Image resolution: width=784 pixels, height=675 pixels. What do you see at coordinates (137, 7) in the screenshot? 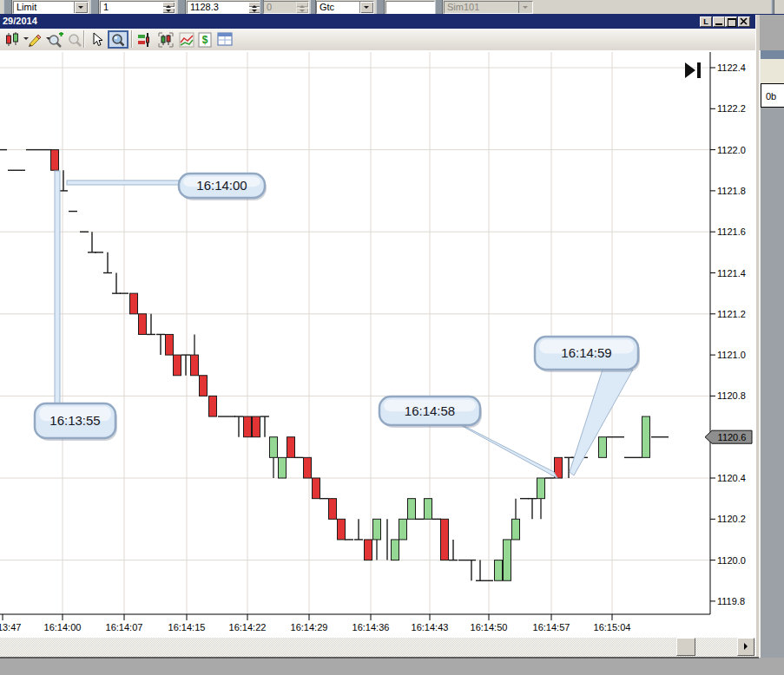
I see `quantity-stepper: 1` at bounding box center [137, 7].